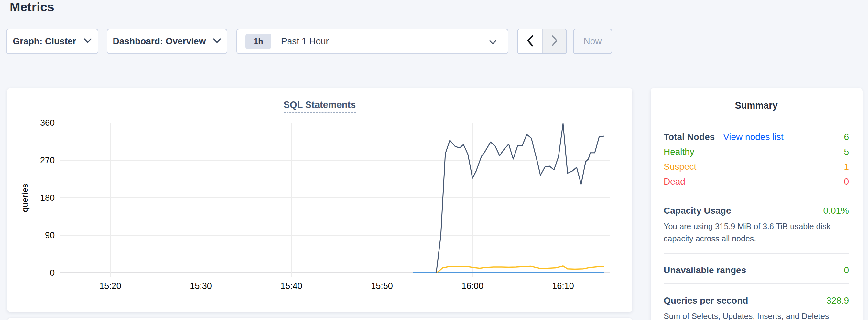 The image size is (868, 320). What do you see at coordinates (679, 152) in the screenshot?
I see `healthy-label: Healthy` at bounding box center [679, 152].